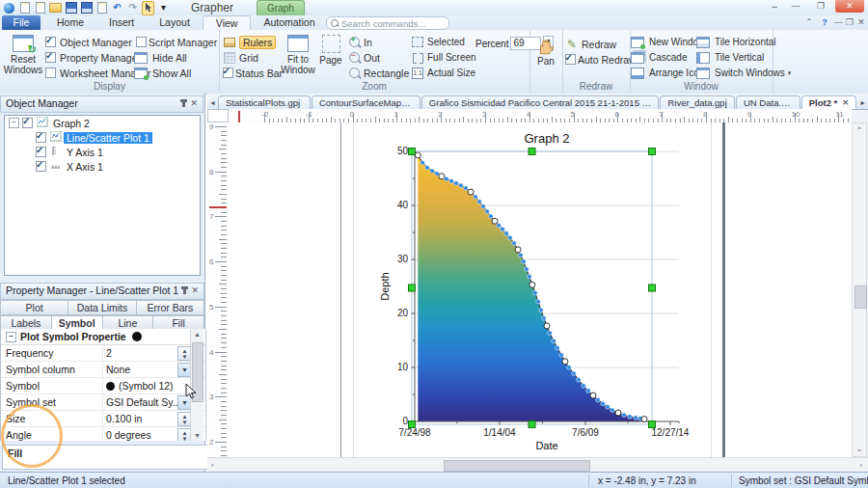 The width and height of the screenshot is (868, 488). I want to click on document-tab-statisticalplots-gpj: StatisticalPlots.gpj, so click(264, 102).